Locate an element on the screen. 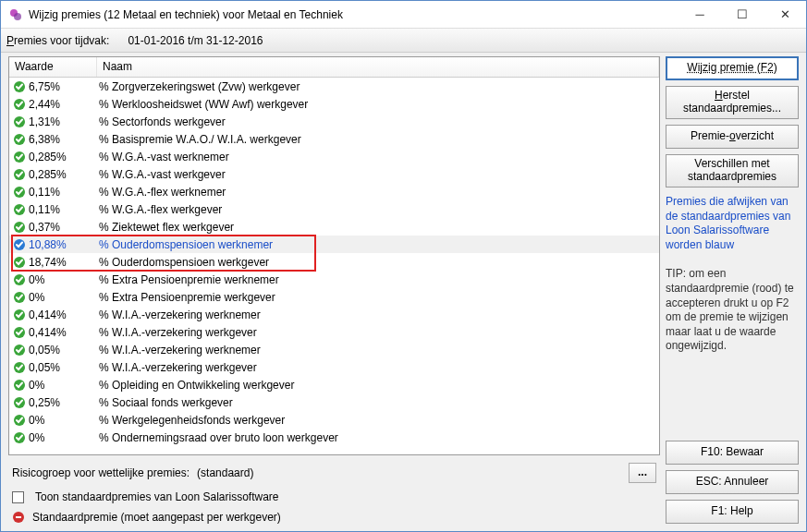 Image resolution: width=807 pixels, height=532 pixels. cell-waarde: 1,31% is located at coordinates (44, 122).